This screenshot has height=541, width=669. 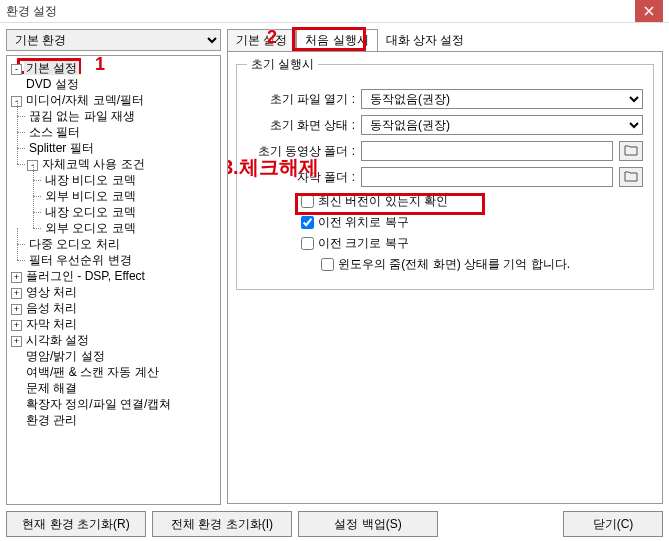 What do you see at coordinates (80, 260) in the screenshot?
I see `tree-node: 필터 우선순위 변경` at bounding box center [80, 260].